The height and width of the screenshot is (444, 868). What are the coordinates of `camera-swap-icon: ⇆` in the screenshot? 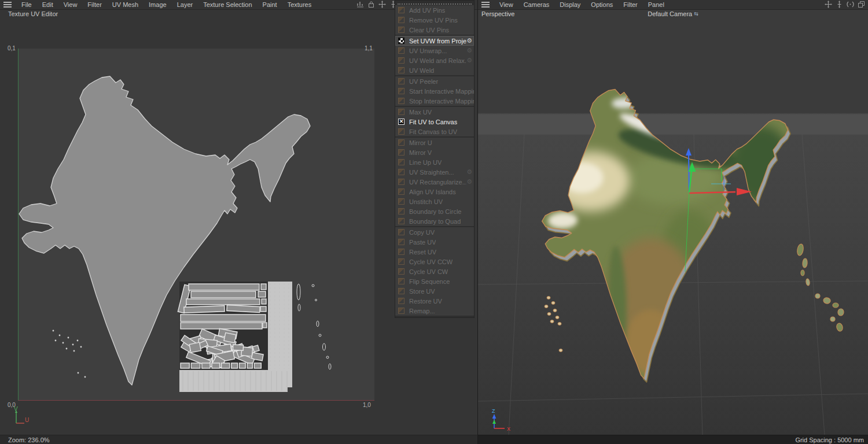 It's located at (696, 14).